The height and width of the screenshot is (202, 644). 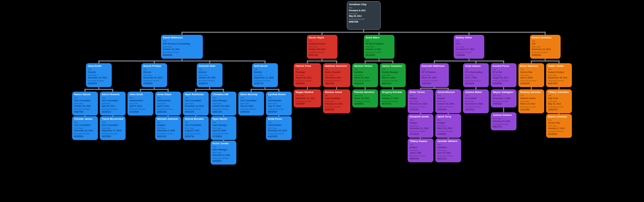 I want to click on org-node-robertm: Robert McMillanTitleCIOStart DateNovembe…, so click(x=545, y=47).